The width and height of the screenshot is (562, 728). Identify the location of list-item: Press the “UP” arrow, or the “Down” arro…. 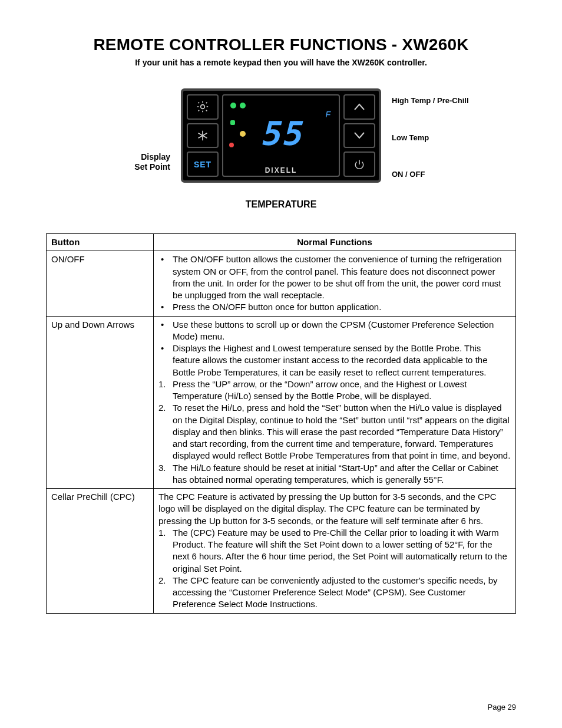
(335, 390).